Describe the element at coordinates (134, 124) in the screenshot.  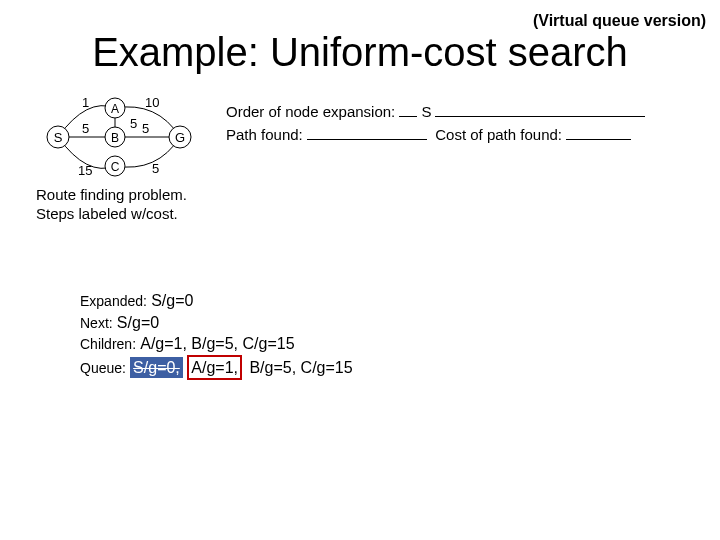
I see `label-AB: 5` at that location.